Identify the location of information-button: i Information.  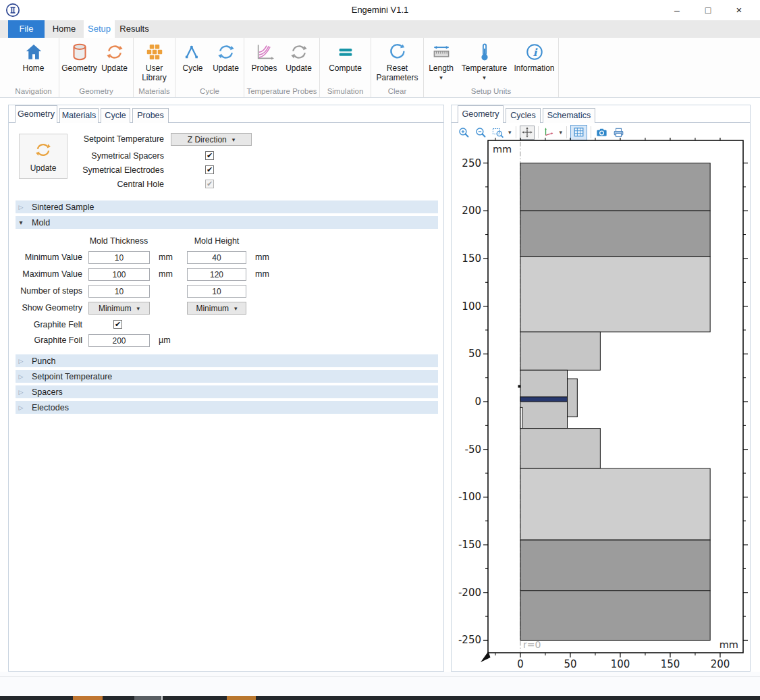
(535, 57).